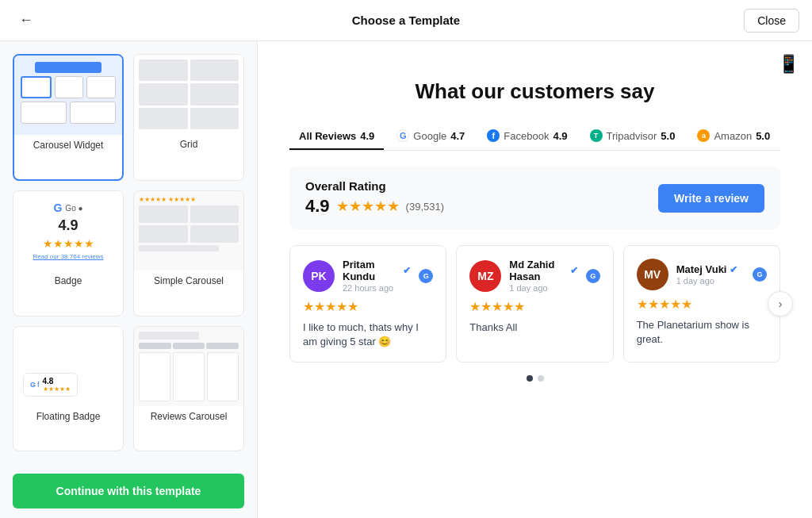 Image resolution: width=812 pixels, height=518 pixels. I want to click on review-1-source-icon: G, so click(426, 276).